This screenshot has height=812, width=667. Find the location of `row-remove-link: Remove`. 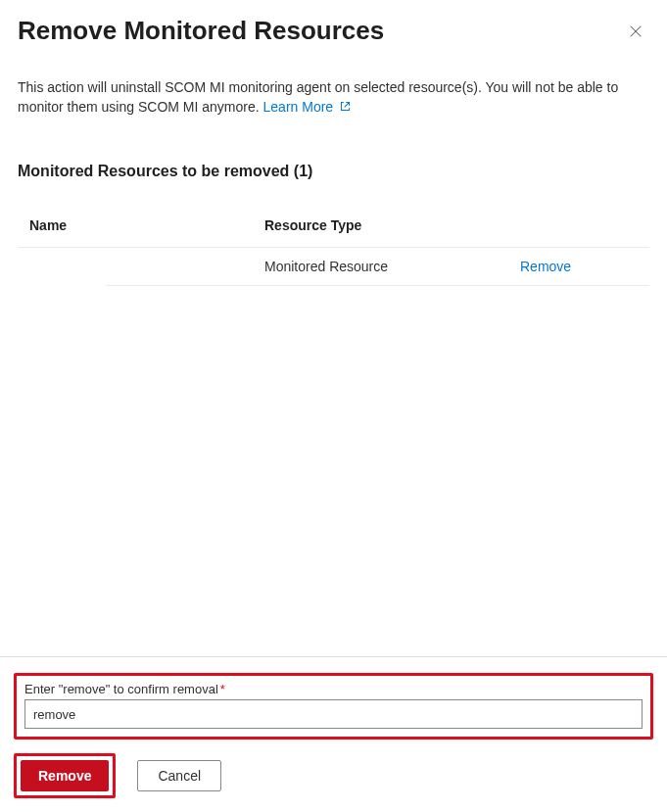

row-remove-link: Remove is located at coordinates (579, 266).